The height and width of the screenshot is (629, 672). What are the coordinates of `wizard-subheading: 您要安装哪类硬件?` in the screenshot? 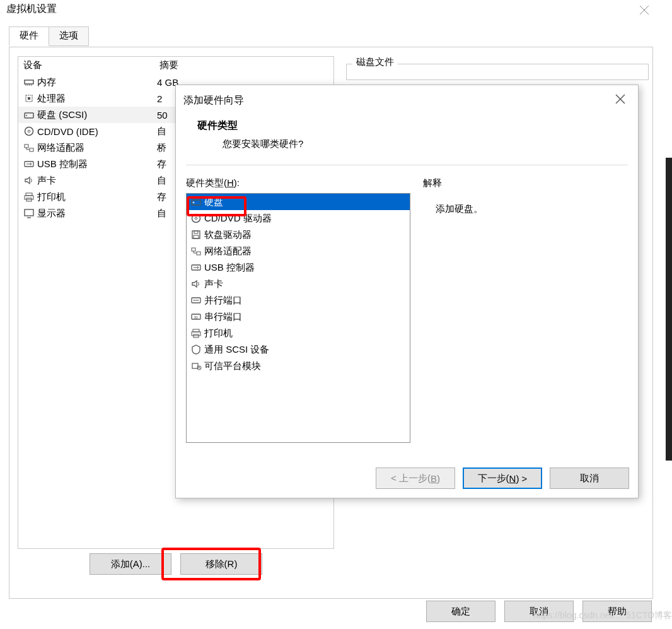 It's located at (263, 144).